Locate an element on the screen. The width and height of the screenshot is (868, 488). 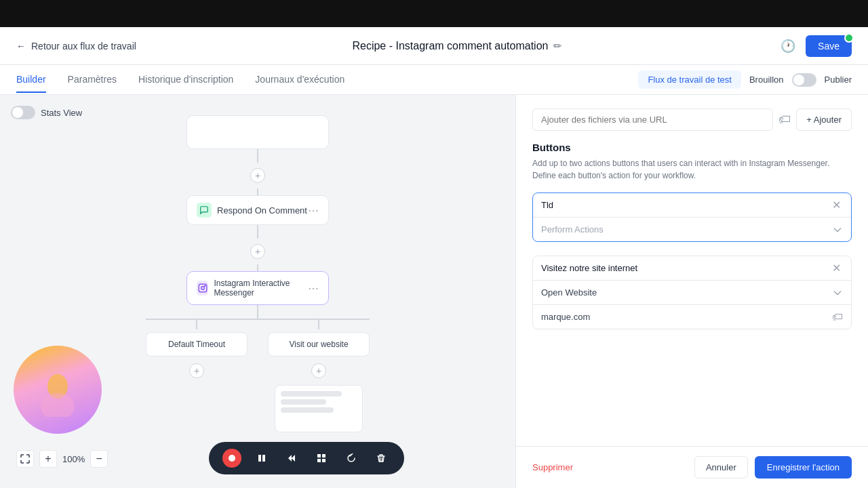
spacer is located at coordinates (692, 253).